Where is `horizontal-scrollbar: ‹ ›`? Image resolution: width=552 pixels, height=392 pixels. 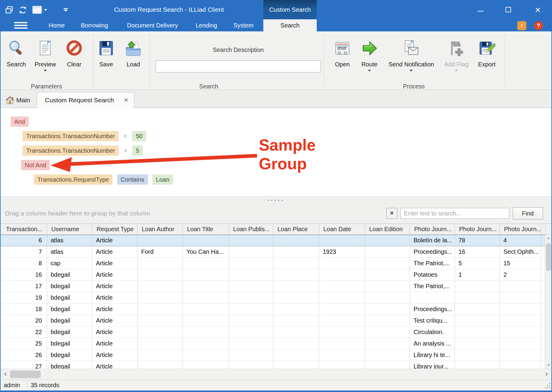 horizontal-scrollbar: ‹ › is located at coordinates (276, 374).